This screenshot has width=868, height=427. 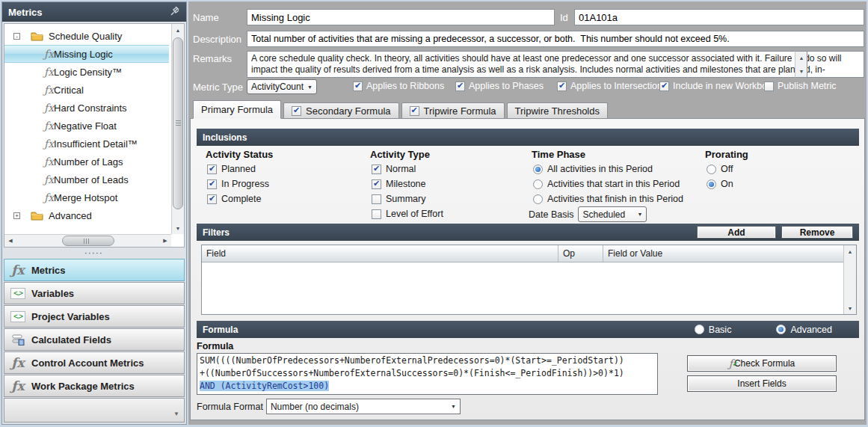 I want to click on tree-vertical-scrollbar, so click(x=178, y=129).